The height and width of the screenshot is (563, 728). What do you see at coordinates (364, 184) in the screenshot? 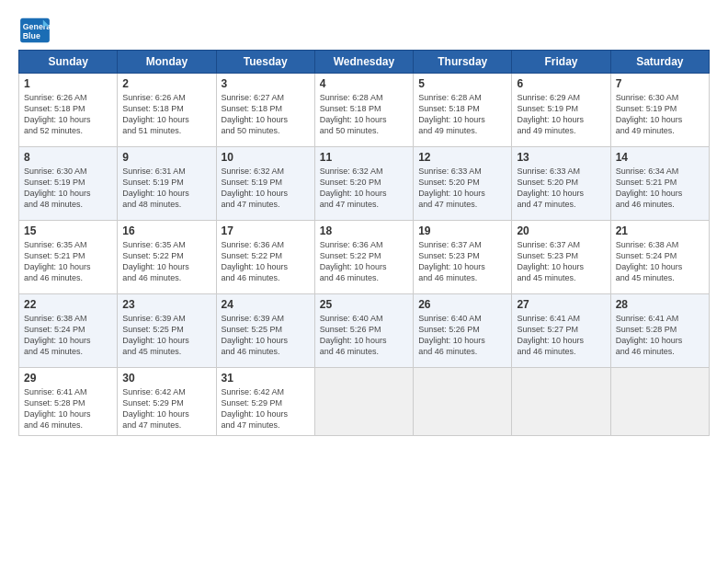
I see `calendar-cell: 11Sunrise: 6:32 AM Sunset: 5:20 PM Dayli…` at bounding box center [364, 184].